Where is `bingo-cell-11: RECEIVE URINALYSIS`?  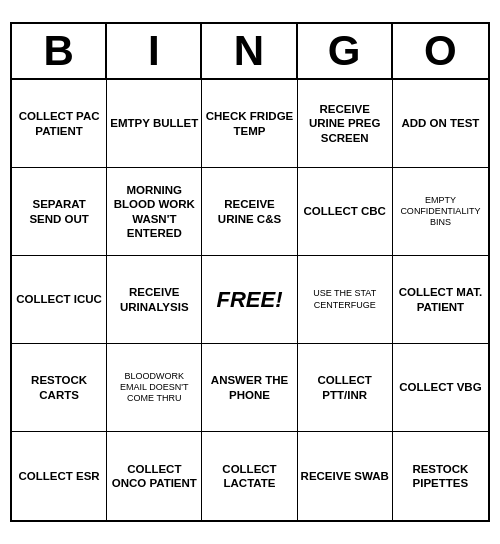 bingo-cell-11: RECEIVE URINALYSIS is located at coordinates (154, 300).